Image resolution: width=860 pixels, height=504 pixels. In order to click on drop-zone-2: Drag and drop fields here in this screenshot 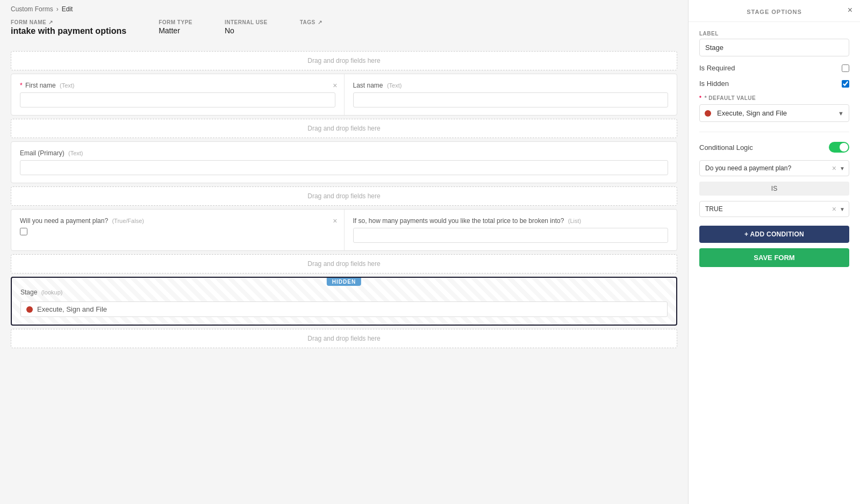, I will do `click(344, 128)`.